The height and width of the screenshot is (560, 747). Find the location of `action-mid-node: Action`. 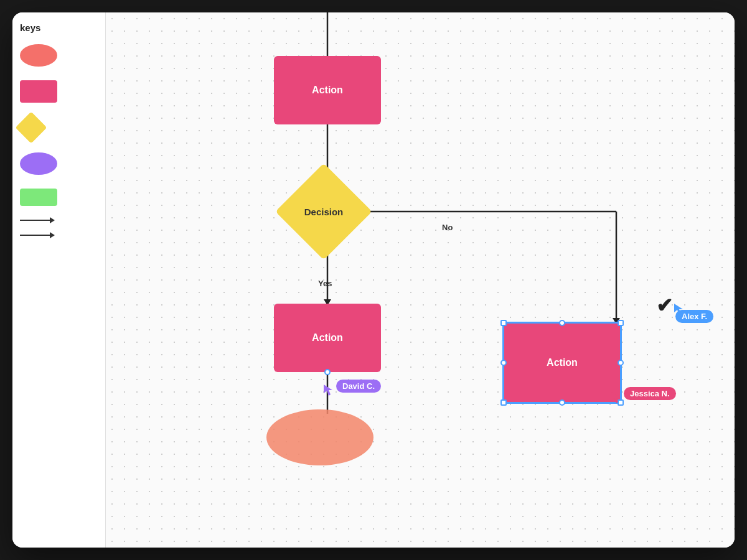

action-mid-node: Action is located at coordinates (327, 338).